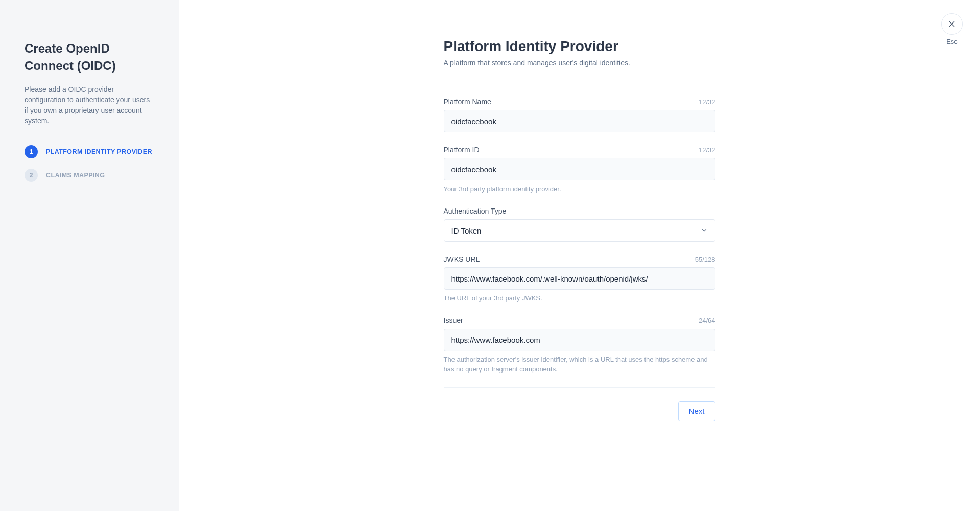 This screenshot has width=980, height=511. What do you see at coordinates (89, 57) in the screenshot?
I see `sidebar-title: Create OpenID Connect (OIDC)` at bounding box center [89, 57].